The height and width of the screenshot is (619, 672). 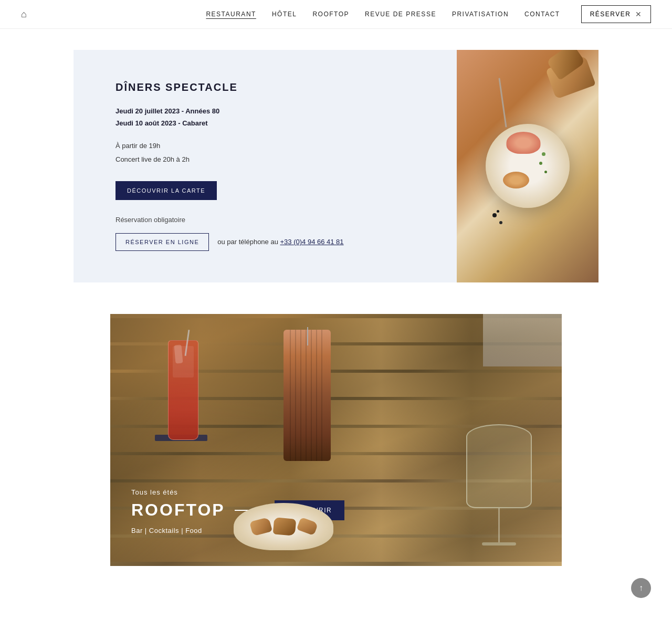 What do you see at coordinates (428, 14) in the screenshot?
I see `nav-links: RESTAURANT HÔTEL ROOFTOP REVUE DE PRESSE…` at bounding box center [428, 14].